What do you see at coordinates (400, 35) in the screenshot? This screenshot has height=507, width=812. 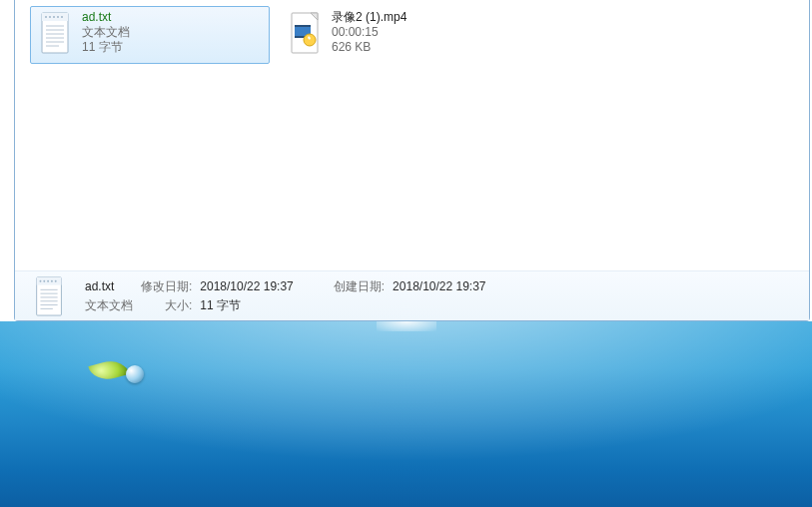 I see `file-item: 录像2 (1).mp4 00:00:15 626 KB` at bounding box center [400, 35].